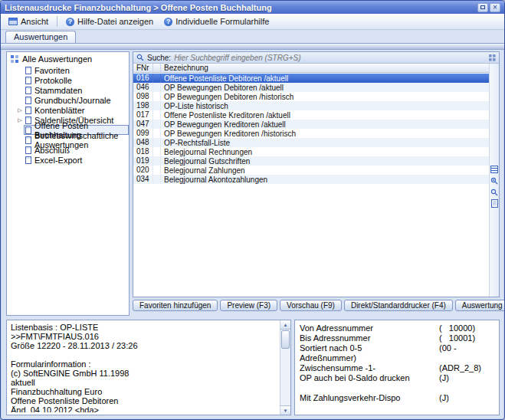 The width and height of the screenshot is (505, 420). Describe the element at coordinates (144, 355) in the screenshot. I see `info-line` at that location.